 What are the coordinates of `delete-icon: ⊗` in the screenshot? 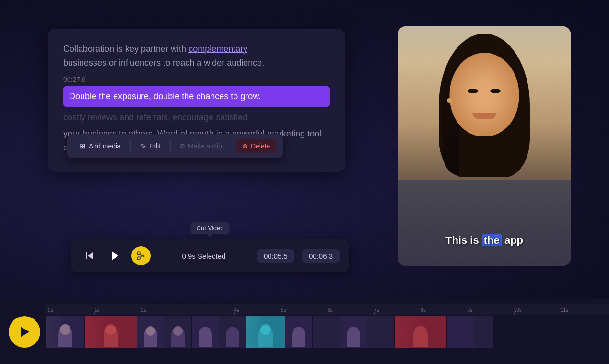 It's located at (245, 146).